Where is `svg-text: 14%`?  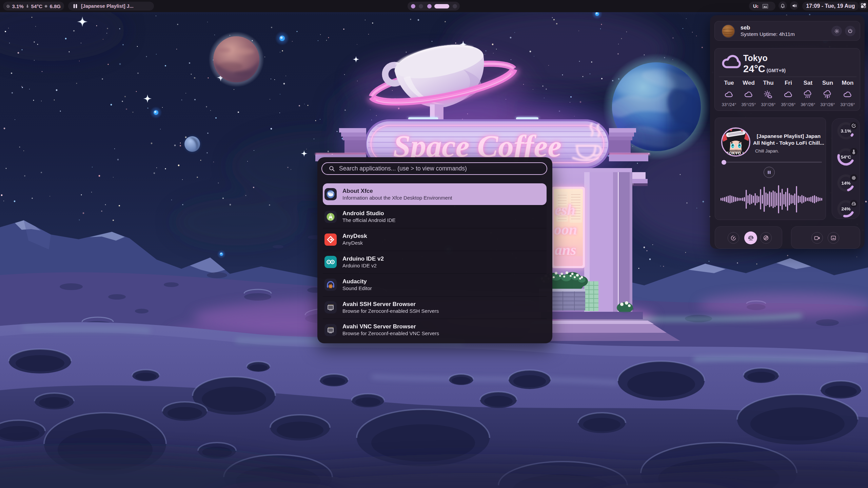
svg-text: 14% is located at coordinates (846, 183).